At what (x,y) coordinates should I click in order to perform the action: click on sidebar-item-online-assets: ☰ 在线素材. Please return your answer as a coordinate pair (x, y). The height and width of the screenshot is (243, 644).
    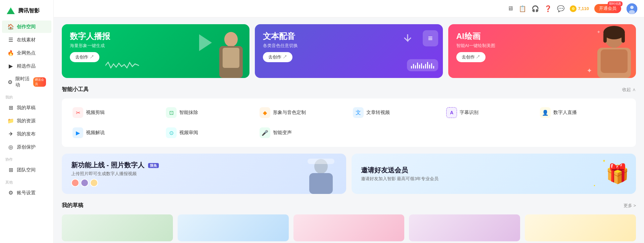
    Looking at the image, I should click on (27, 40).